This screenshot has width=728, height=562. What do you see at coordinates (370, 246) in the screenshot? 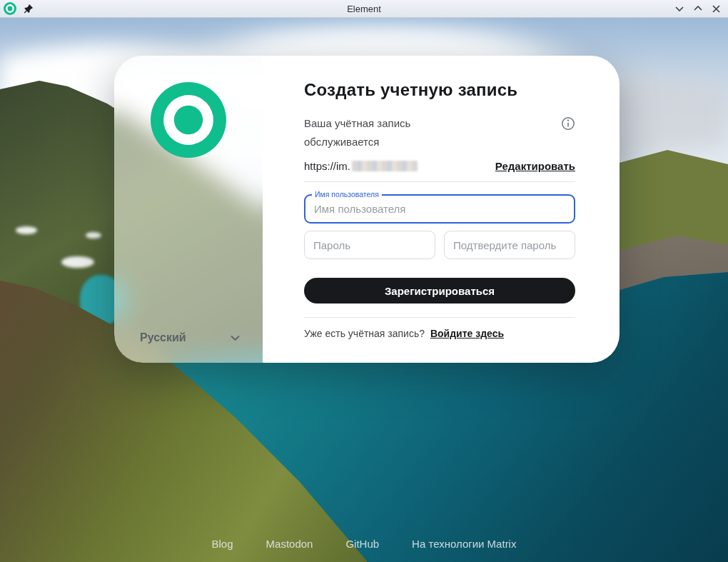
I see `password-input` at bounding box center [370, 246].